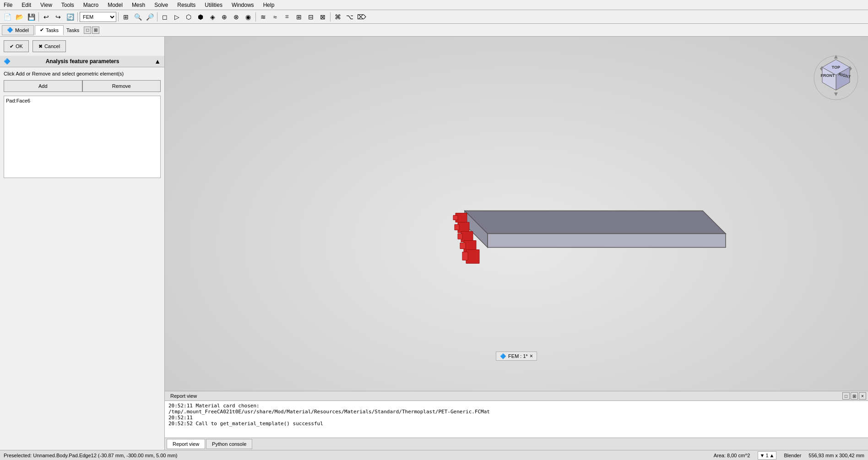 This screenshot has width=868, height=460. What do you see at coordinates (92, 30) in the screenshot?
I see `panel-expand-controls: □ ⊞` at bounding box center [92, 30].